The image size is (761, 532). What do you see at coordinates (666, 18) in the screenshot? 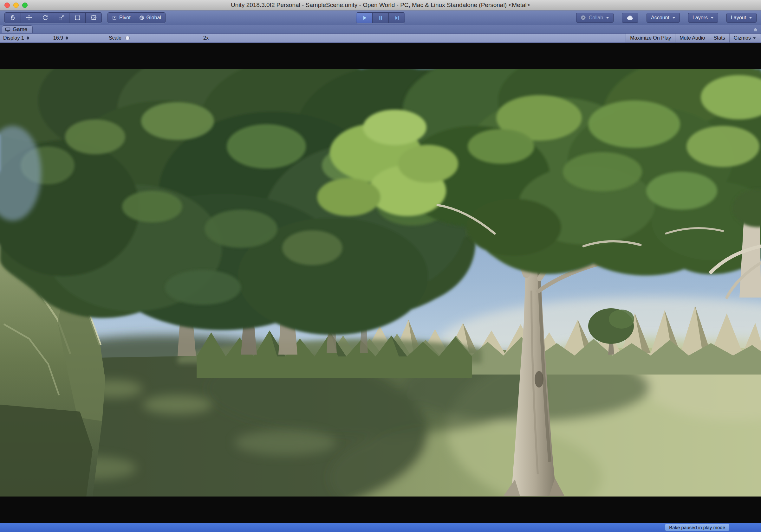
I see `toolbar-right-group: Collab Account Layers Layout` at bounding box center [666, 18].